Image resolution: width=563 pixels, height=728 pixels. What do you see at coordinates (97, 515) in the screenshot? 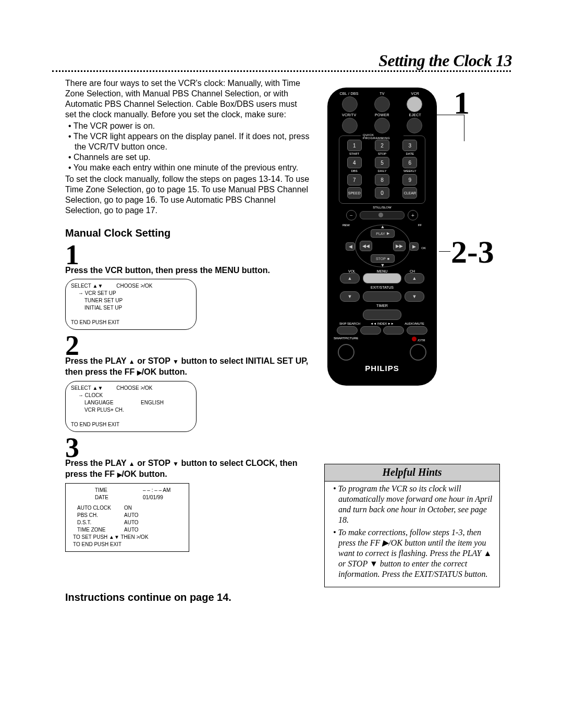
I see `osd-key: PBS CH.` at bounding box center [97, 515].